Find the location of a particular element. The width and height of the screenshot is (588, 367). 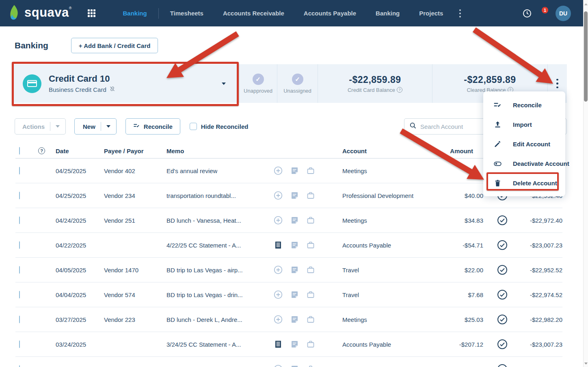

hide-reconciled-checkbox is located at coordinates (193, 126).